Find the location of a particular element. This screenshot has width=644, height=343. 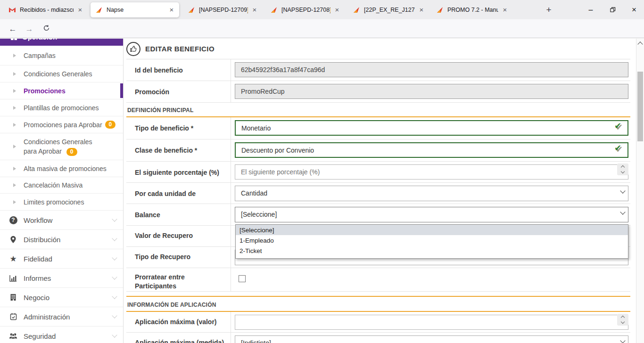

sidebar-item-promociones: Promociones is located at coordinates (61, 91).